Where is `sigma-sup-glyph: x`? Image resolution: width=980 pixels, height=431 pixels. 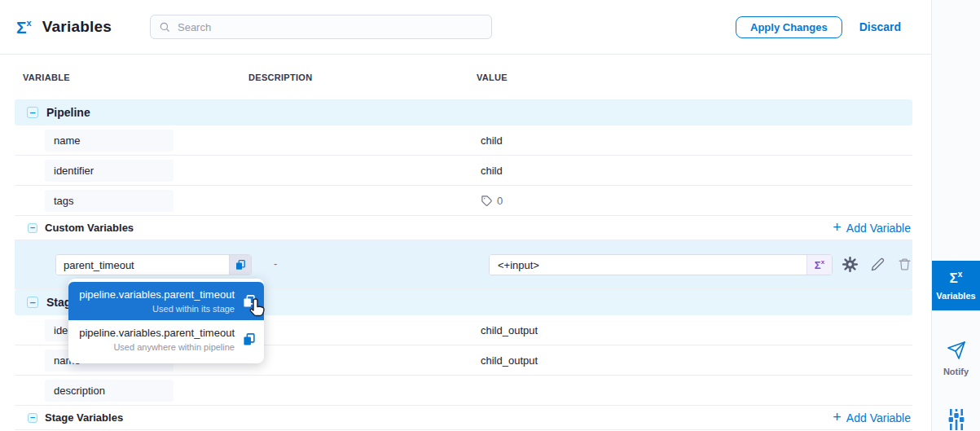
sigma-sup-glyph: x is located at coordinates (29, 23).